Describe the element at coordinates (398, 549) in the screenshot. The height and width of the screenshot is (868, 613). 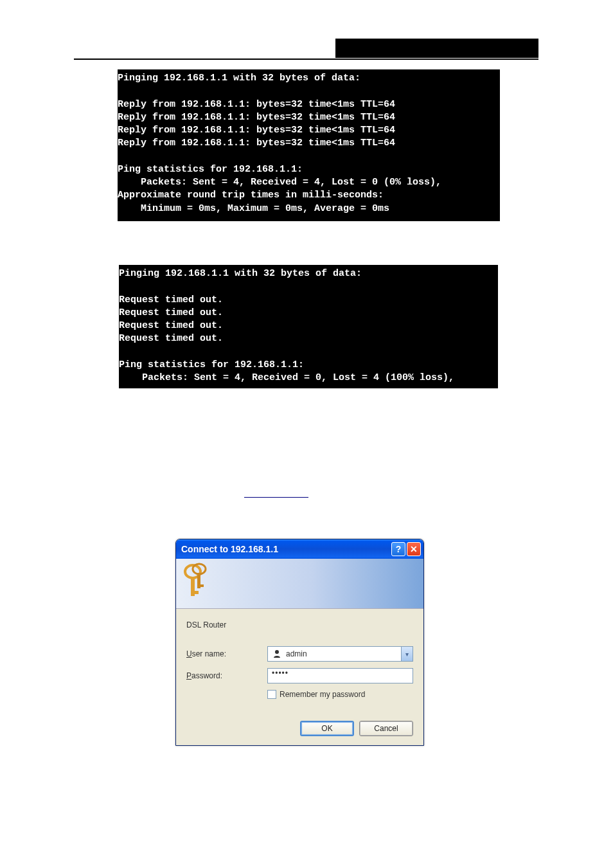
I see `help-icon: ?` at that location.